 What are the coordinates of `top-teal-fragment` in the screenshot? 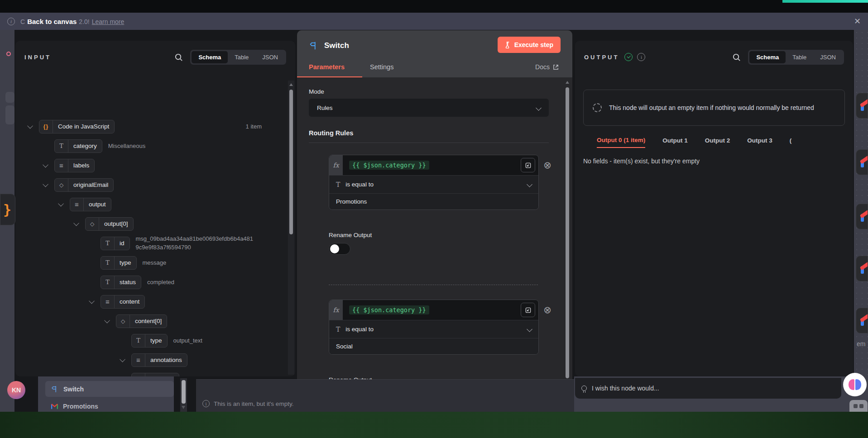 It's located at (825, 1).